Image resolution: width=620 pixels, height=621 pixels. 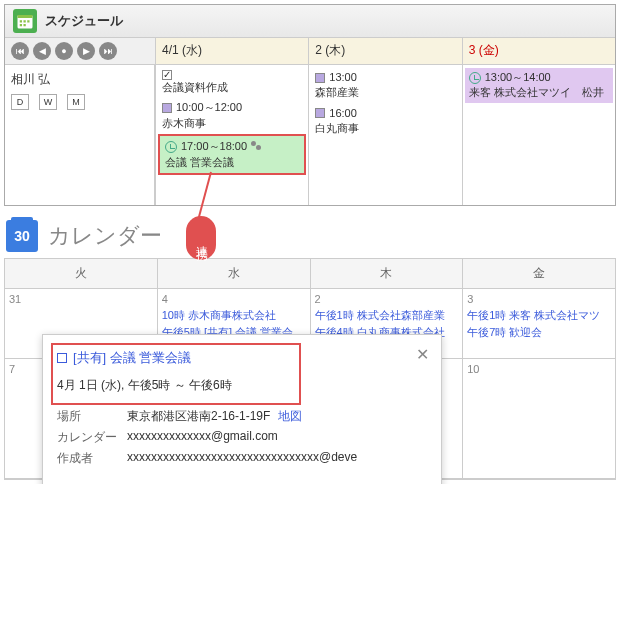 What do you see at coordinates (310, 52) in the screenshot?
I see `nav-row: ⏮ ◀ ● ▶ ⏭ 4/1 (水) 2 (木) 3 (金)` at bounding box center [310, 52].